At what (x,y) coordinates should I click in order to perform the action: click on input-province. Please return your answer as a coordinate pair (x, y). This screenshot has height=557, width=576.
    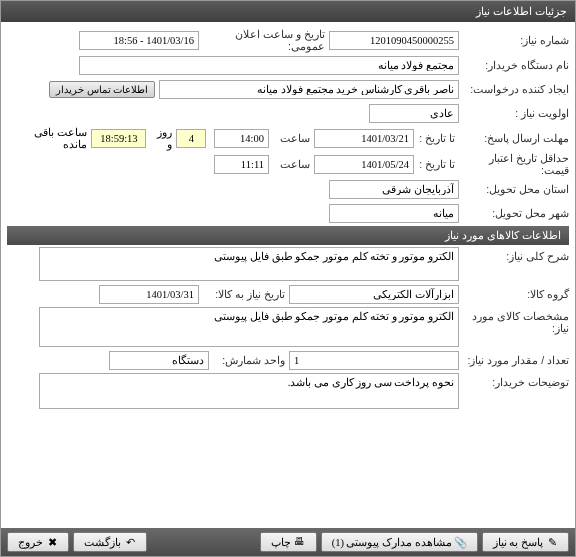
    Looking at the image, I should click on (394, 190).